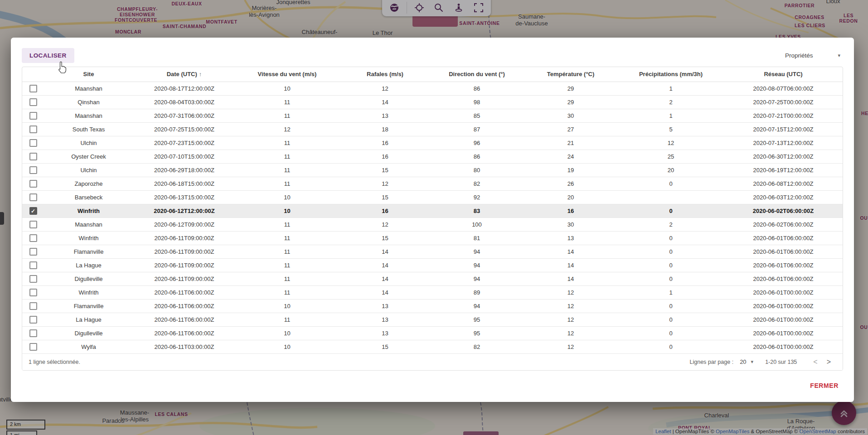  Describe the element at coordinates (477, 74) in the screenshot. I see `column-header: Direction du vent (°)` at that location.